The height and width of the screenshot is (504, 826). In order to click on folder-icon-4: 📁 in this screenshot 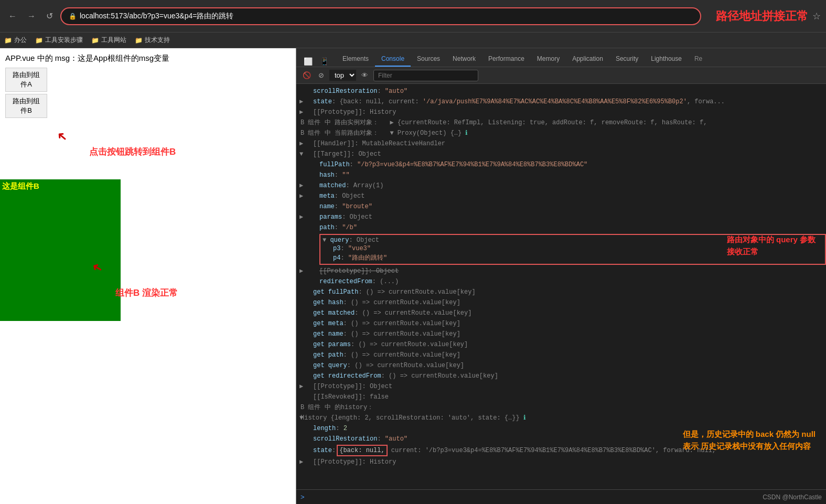, I will do `click(138, 40)`.